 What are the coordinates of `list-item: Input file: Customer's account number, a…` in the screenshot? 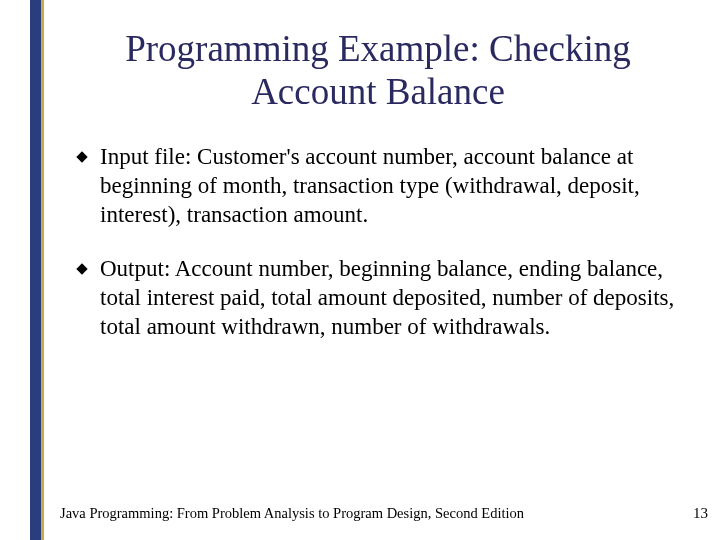 It's located at (386, 186).